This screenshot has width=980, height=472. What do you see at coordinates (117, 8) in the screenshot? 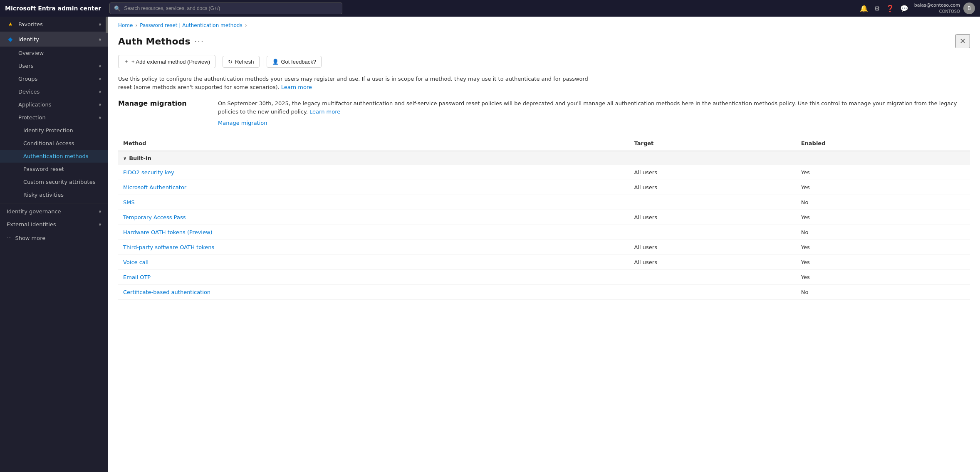
I see `search-icon: 🔍` at bounding box center [117, 8].